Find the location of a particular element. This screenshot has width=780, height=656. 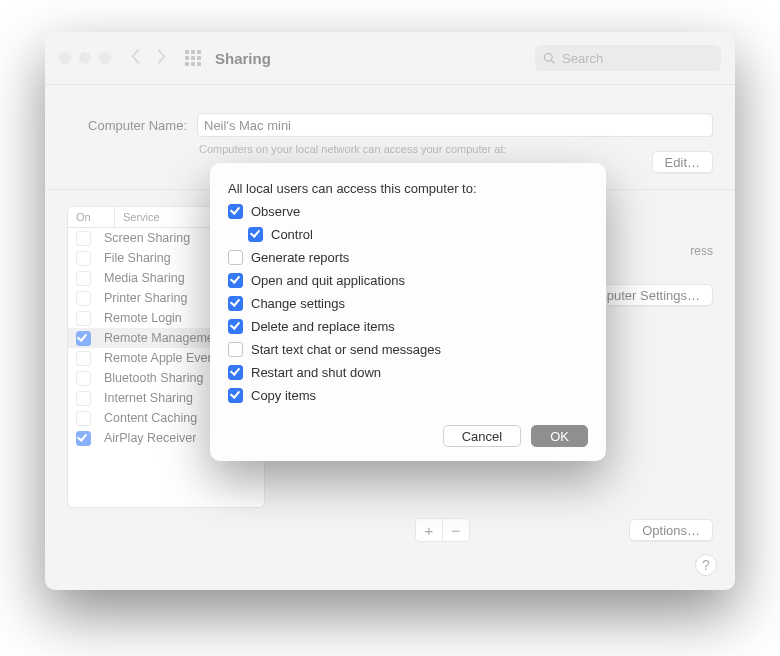

toolbar: Sharing Search is located at coordinates (390, 58).